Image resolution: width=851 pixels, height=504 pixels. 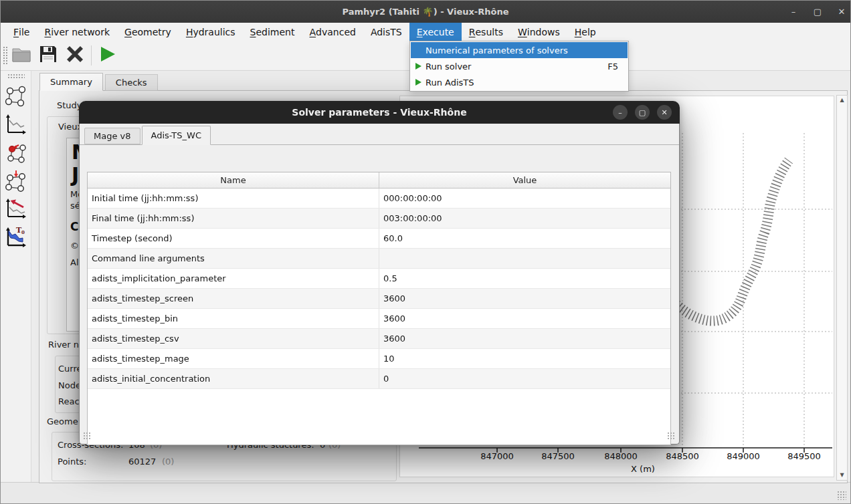 I want to click on tab-summary: Summary, so click(x=71, y=82).